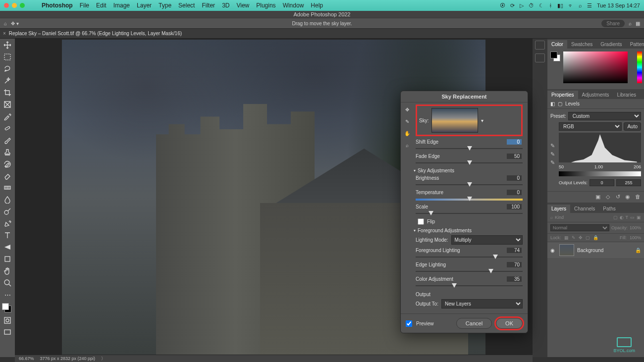 The image size is (644, 362). Describe the element at coordinates (144, 5) in the screenshot. I see `menu-layer: Layer` at that location.